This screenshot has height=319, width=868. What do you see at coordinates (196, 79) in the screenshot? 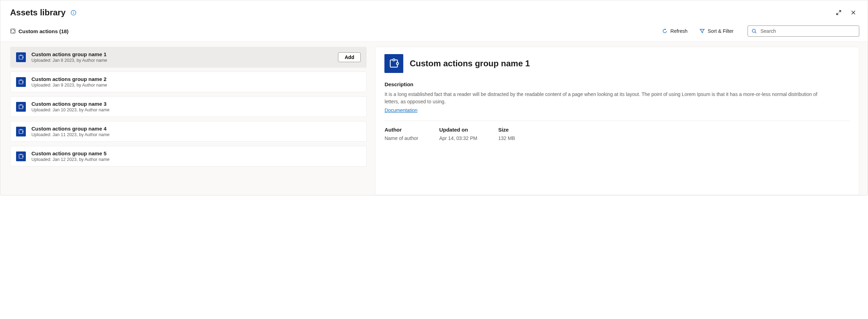
I see `item-title: Custom actions group name 2` at bounding box center [196, 79].